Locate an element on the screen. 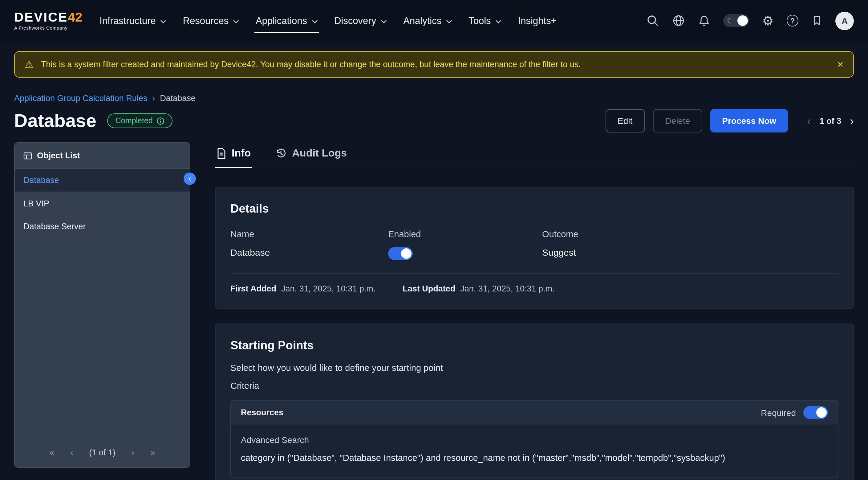 This screenshot has height=480, width=868. sidebar-item-database: Database is located at coordinates (102, 181).